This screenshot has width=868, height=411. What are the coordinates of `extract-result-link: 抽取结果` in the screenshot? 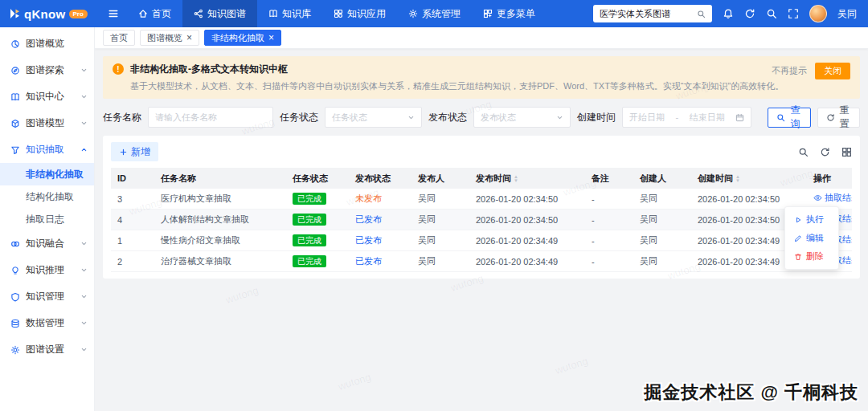 It's located at (833, 197).